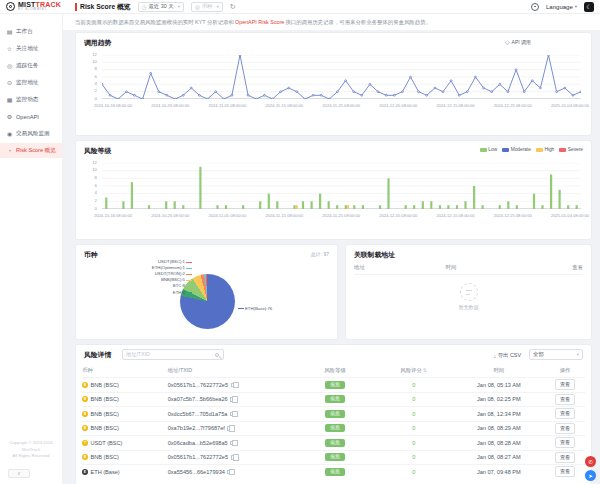 This screenshot has width=600, height=484. What do you see at coordinates (106, 7) in the screenshot?
I see `page-title: Risk Score 概览` at bounding box center [106, 7].